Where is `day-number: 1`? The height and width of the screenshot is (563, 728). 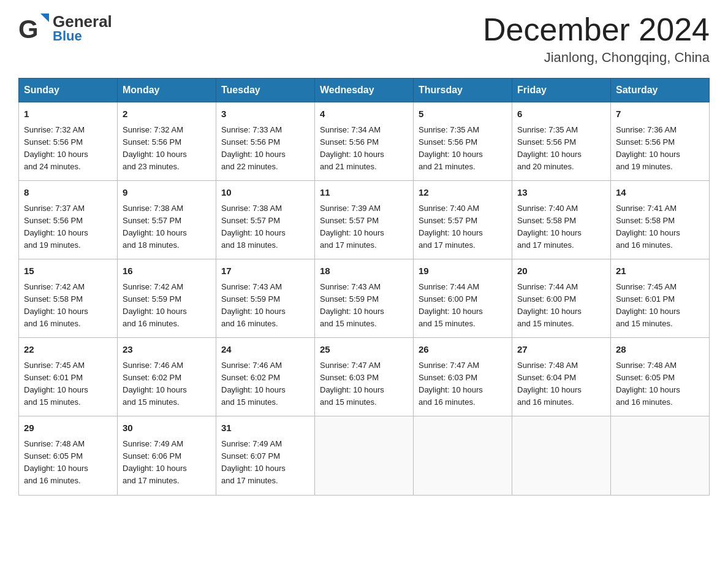 day-number: 1 is located at coordinates (68, 114).